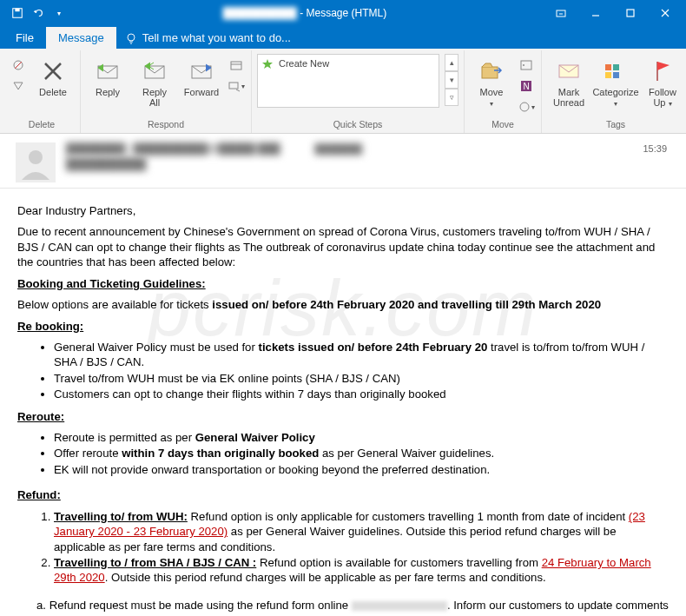 The width and height of the screenshot is (686, 616). I want to click on mark-unread-button: Mark Unread, so click(569, 83).